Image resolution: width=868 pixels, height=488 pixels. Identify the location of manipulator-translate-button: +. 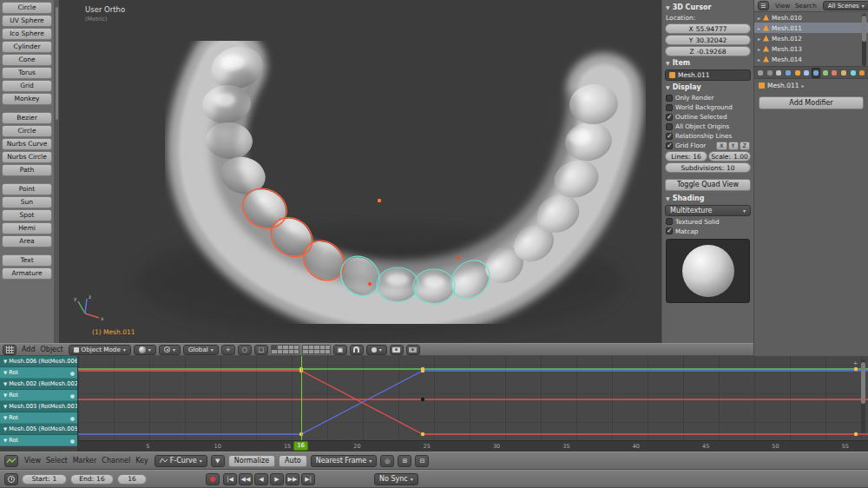
(228, 350).